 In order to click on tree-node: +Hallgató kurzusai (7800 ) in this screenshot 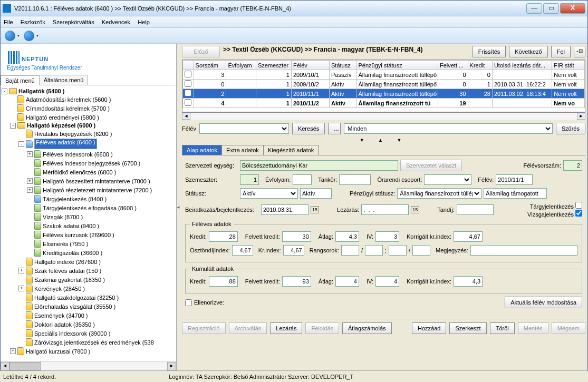, I will do `click(89, 351)`.